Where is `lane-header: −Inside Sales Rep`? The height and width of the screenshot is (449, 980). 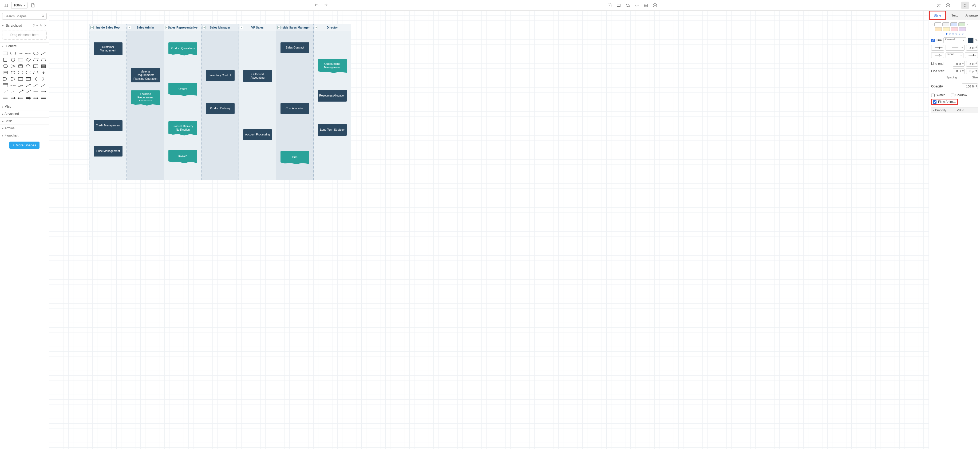
lane-header: −Inside Sales Rep is located at coordinates (108, 27).